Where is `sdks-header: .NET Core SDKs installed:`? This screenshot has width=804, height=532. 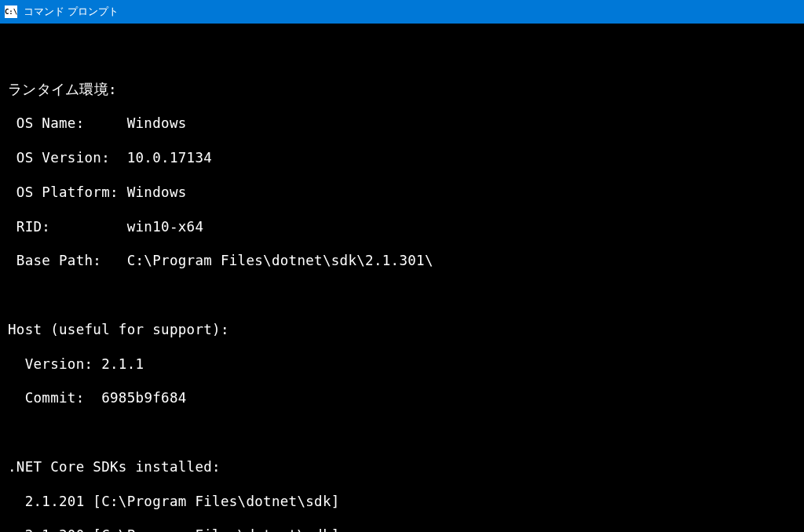
sdks-header: .NET Core SDKs installed: is located at coordinates (402, 468).